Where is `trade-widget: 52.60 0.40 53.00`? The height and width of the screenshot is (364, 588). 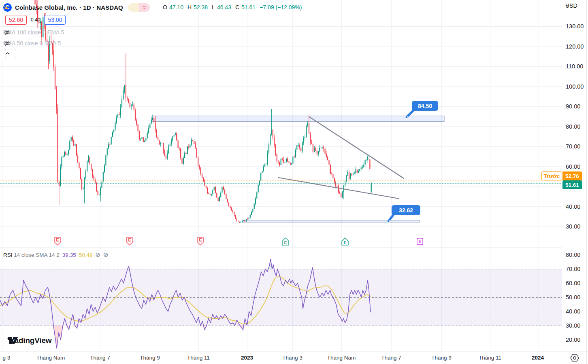
trade-widget: 52.60 0.40 53.00 is located at coordinates (36, 19).